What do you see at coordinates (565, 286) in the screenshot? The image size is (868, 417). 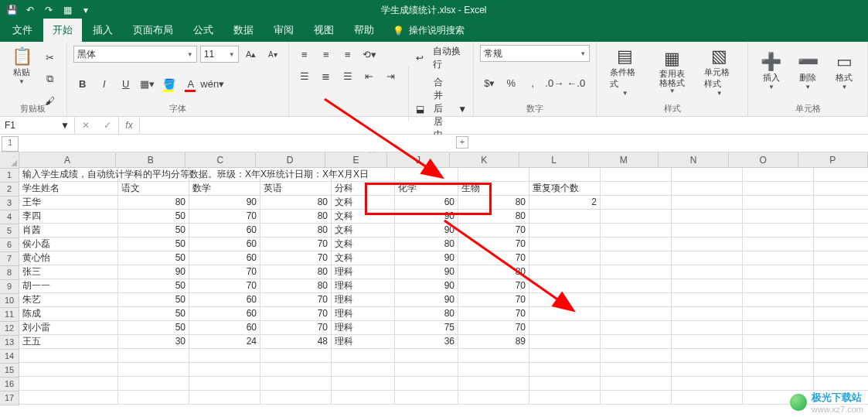 I see `cell-L9` at bounding box center [565, 286].